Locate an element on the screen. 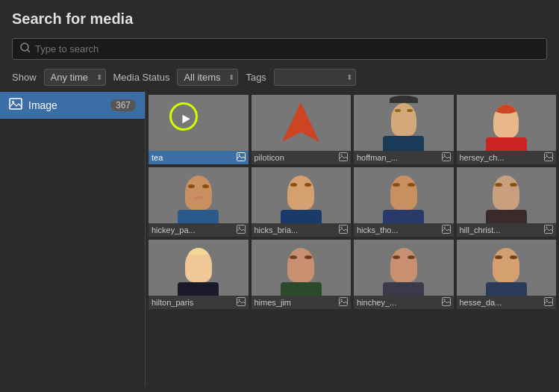 The height and width of the screenshot is (392, 559). media-thumb-hicks-bria is located at coordinates (302, 196).